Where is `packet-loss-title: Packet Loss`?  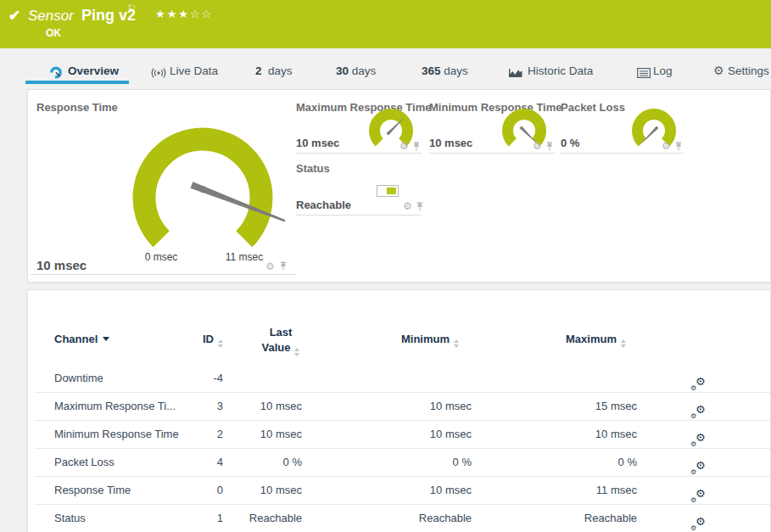
packet-loss-title: Packet Loss is located at coordinates (593, 107).